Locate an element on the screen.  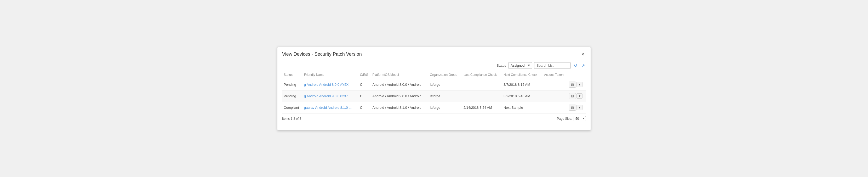
col-header-last-compliance: Last Compliance Check is located at coordinates (482, 75).